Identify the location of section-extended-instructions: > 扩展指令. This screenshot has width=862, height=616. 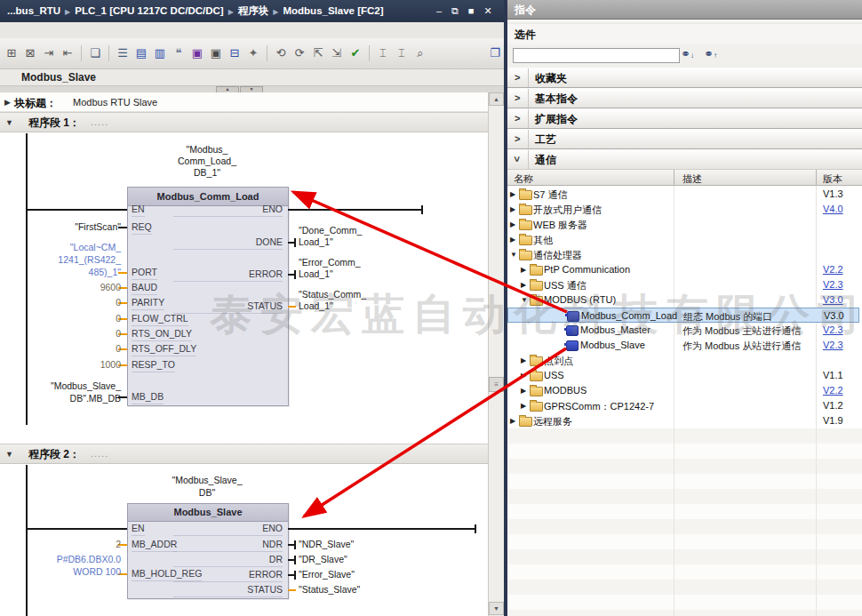
(684, 119).